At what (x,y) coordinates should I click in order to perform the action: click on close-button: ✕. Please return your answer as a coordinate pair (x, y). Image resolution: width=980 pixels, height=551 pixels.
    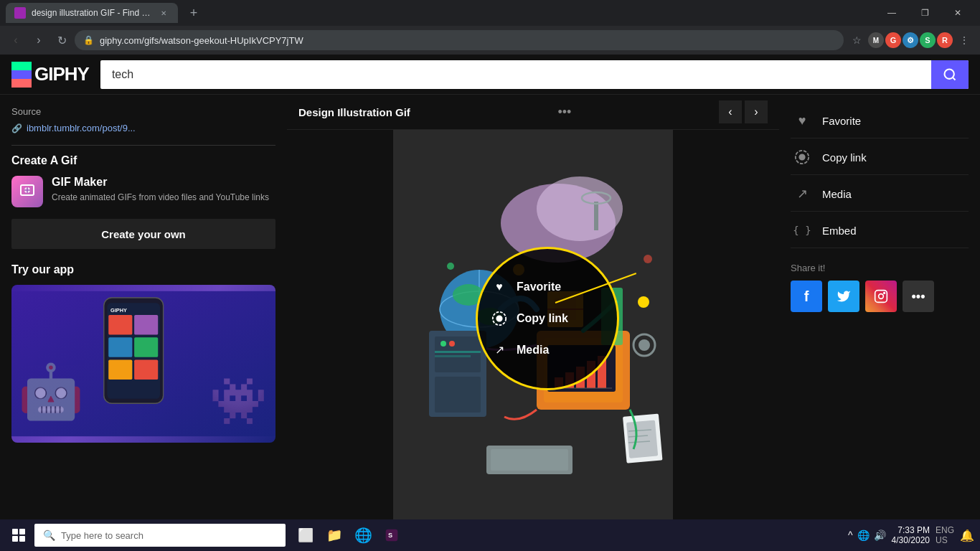
    Looking at the image, I should click on (958, 13).